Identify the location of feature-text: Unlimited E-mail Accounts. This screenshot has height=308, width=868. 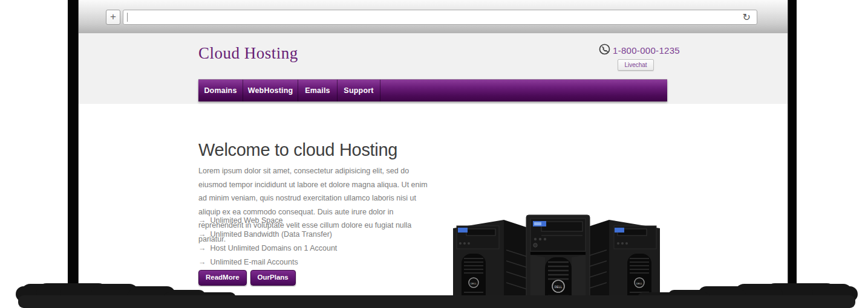
(254, 262).